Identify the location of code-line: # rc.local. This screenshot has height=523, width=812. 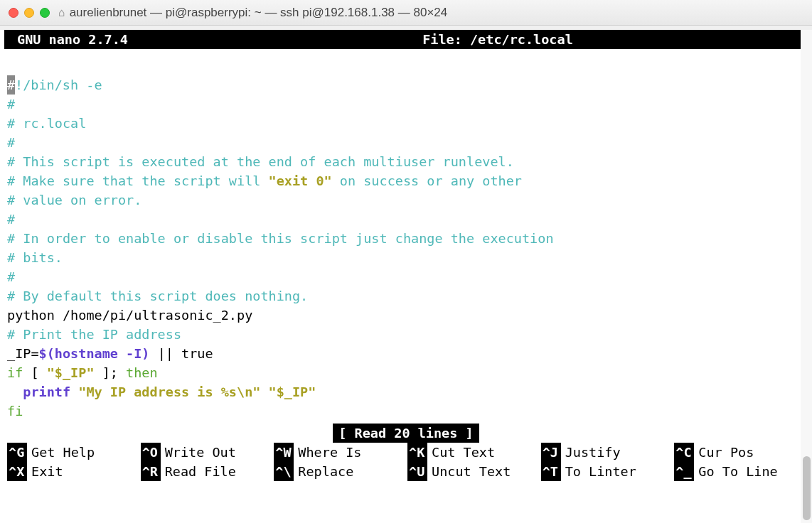
(47, 124).